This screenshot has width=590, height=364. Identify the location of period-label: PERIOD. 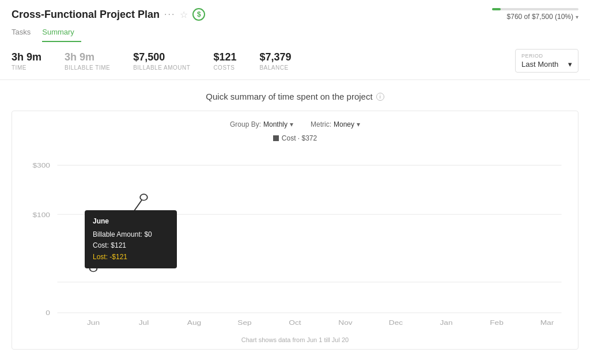
(547, 56).